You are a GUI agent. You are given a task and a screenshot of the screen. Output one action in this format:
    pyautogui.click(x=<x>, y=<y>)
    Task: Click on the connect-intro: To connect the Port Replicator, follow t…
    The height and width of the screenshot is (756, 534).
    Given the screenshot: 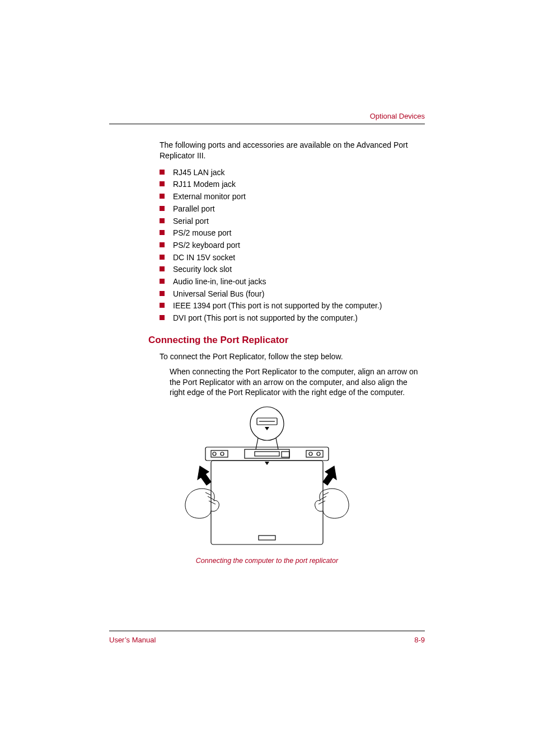 What is the action you would take?
    pyautogui.click(x=292, y=357)
    